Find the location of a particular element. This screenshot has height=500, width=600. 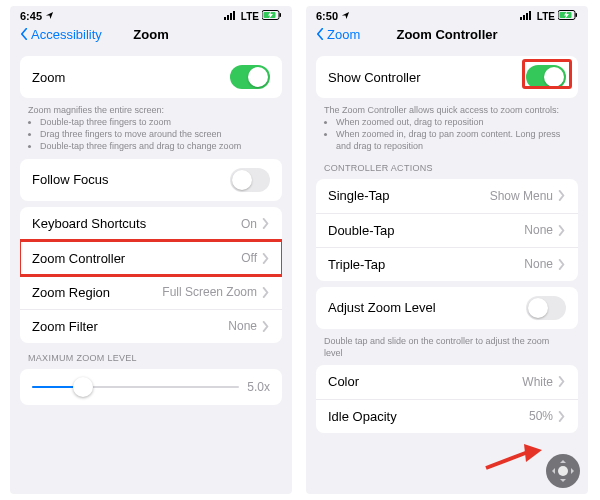

show-controller-description: The Zoom Controller allows quick access … is located at coordinates (447, 128).